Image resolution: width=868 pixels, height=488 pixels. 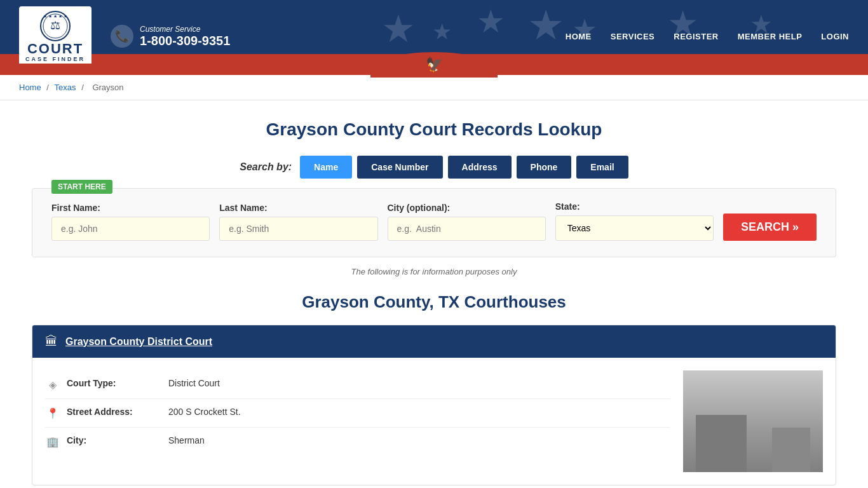 What do you see at coordinates (84, 88) in the screenshot?
I see `breadcrumb-sep-2: /` at bounding box center [84, 88].